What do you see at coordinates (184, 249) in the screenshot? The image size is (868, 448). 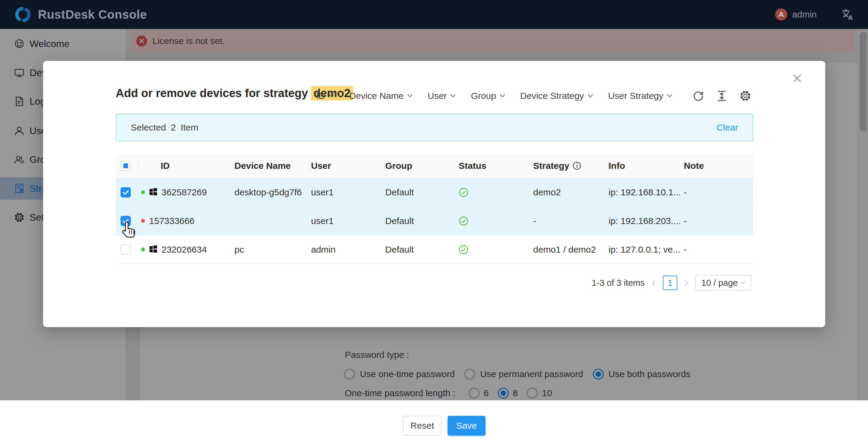 I see `device-id: 232026634` at bounding box center [184, 249].